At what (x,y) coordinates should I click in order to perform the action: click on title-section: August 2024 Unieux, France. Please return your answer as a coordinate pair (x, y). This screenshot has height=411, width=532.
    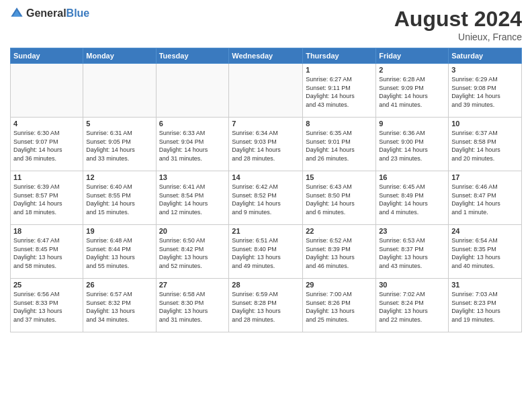
    Looking at the image, I should click on (458, 24).